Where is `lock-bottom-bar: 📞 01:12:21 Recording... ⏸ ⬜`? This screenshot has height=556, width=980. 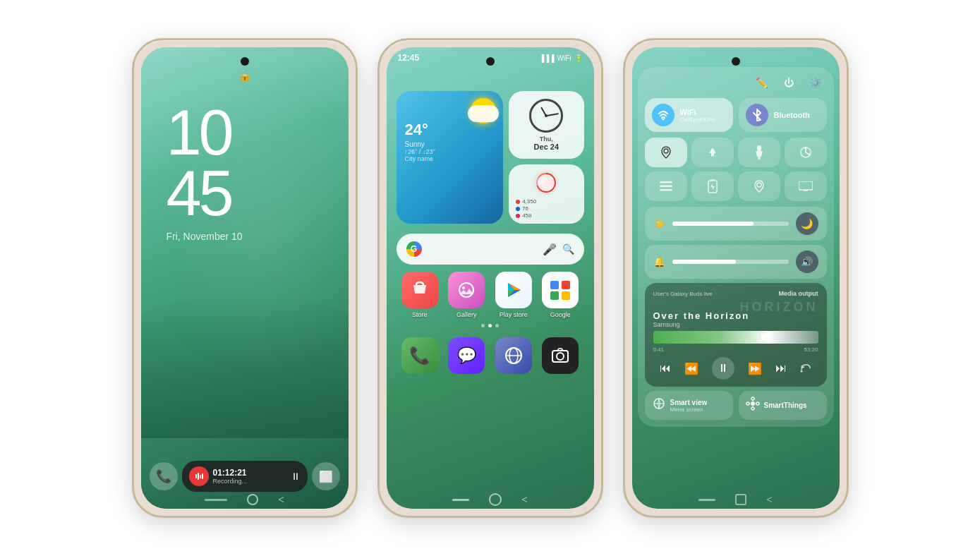
lock-bottom-bar: 📞 01:12:21 Recording... ⏸ ⬜ is located at coordinates (245, 476).